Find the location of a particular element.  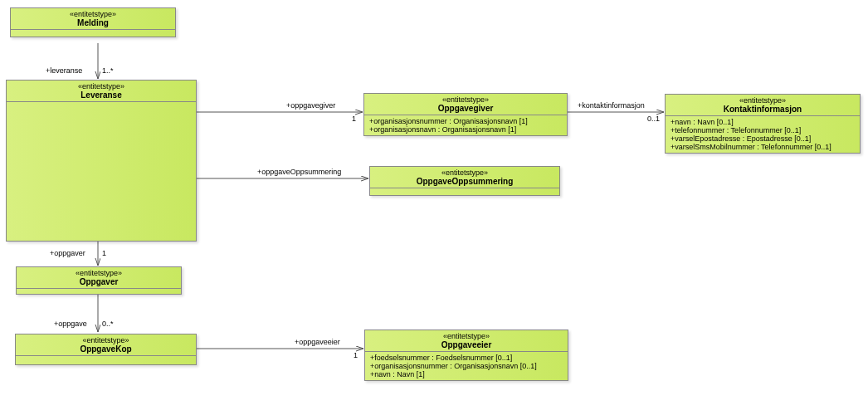

mult-leveranse: 1..* is located at coordinates (108, 71).